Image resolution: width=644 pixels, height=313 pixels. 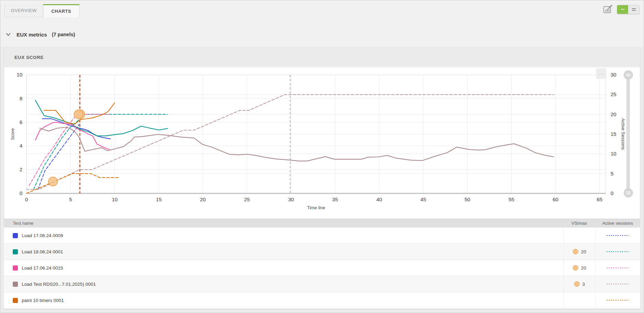 I want to click on equals-icon, so click(x=634, y=10).